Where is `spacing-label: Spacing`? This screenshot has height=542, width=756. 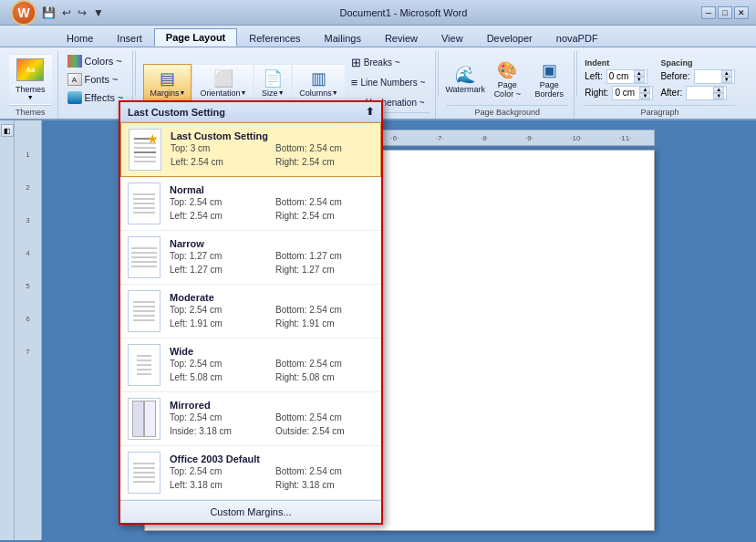
spacing-label: Spacing is located at coordinates (697, 63).